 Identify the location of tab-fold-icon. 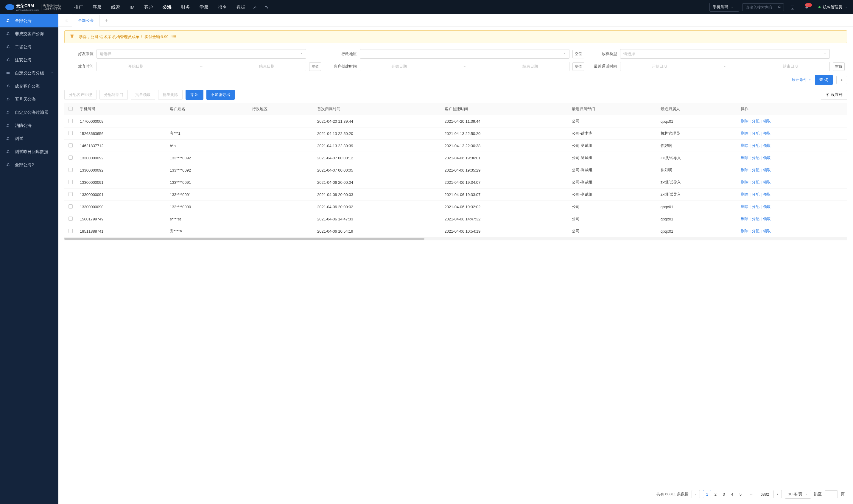
(67, 21).